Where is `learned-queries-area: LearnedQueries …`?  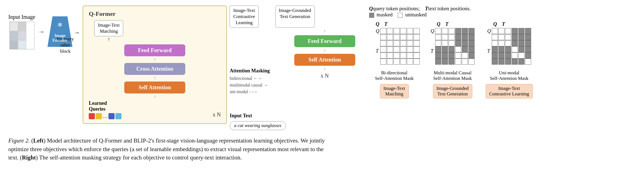 learned-queries-area: LearnedQueries … is located at coordinates (105, 110).